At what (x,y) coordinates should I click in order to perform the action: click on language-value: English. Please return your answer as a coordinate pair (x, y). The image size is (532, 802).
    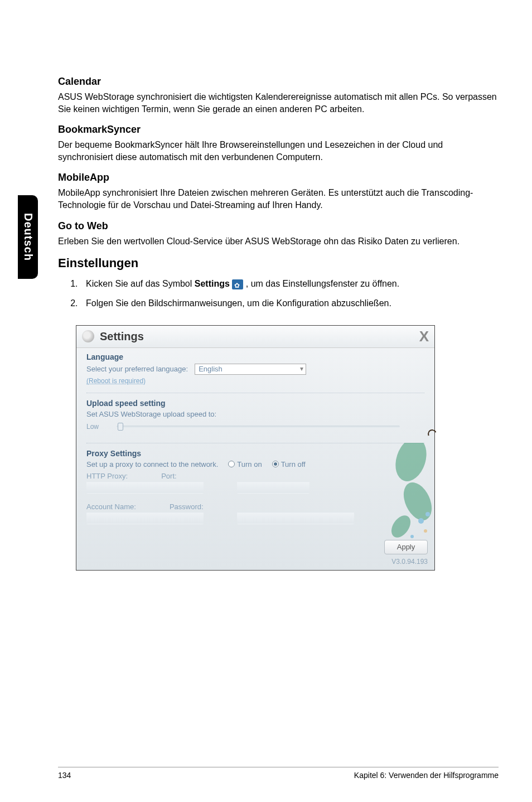
    Looking at the image, I should click on (211, 369).